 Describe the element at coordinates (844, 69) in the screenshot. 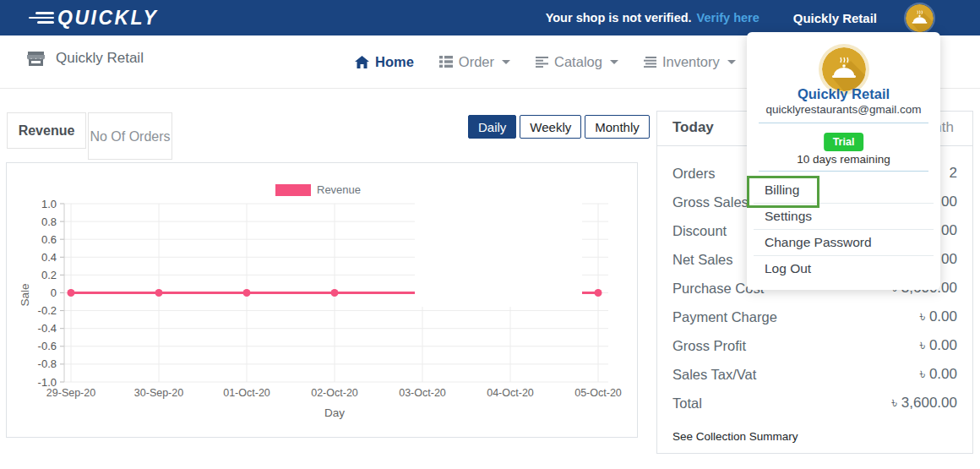

I see `profile-avatar` at that location.